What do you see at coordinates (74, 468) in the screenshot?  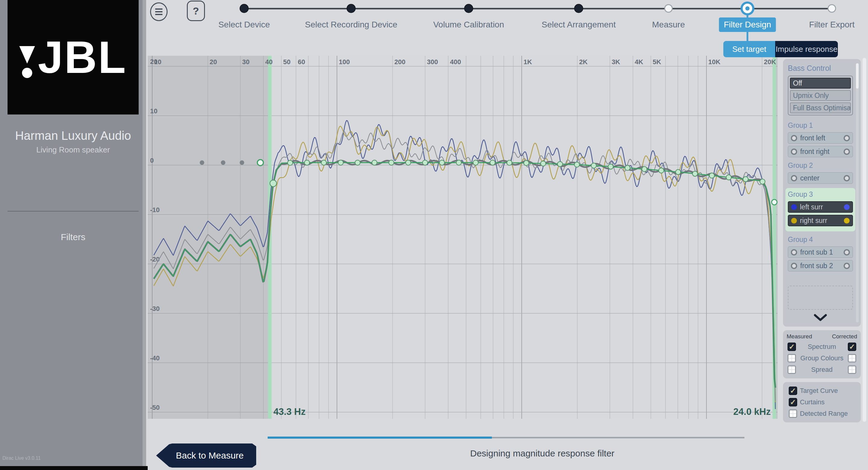 I see `sidebar-bottom-strip` at bounding box center [74, 468].